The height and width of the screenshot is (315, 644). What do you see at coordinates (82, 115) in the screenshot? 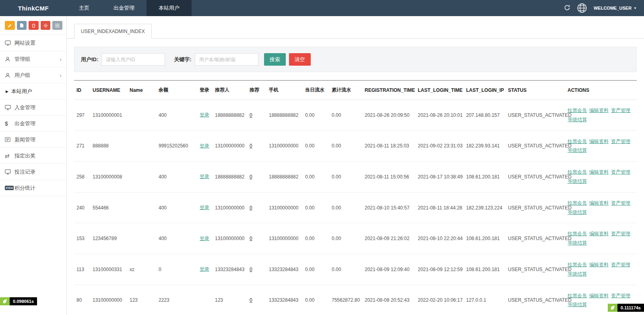
I see `cell-id: 297` at bounding box center [82, 115].